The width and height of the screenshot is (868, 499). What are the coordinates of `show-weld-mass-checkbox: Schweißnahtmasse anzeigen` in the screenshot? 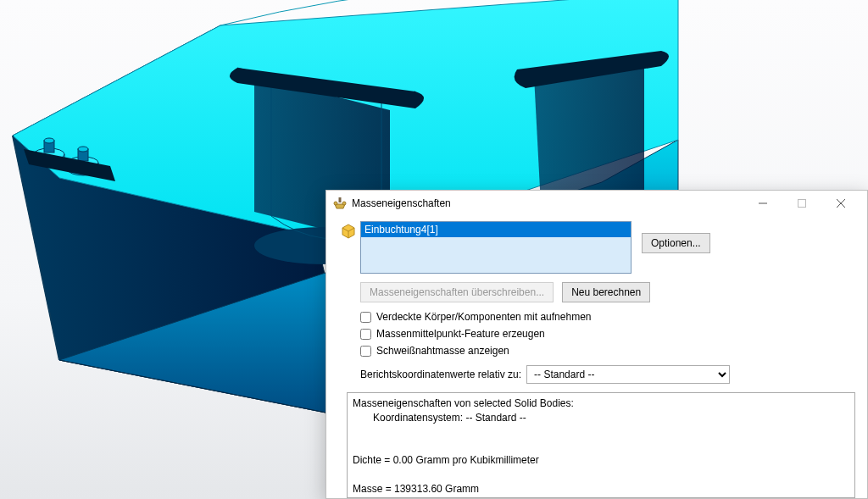 It's located at (609, 351).